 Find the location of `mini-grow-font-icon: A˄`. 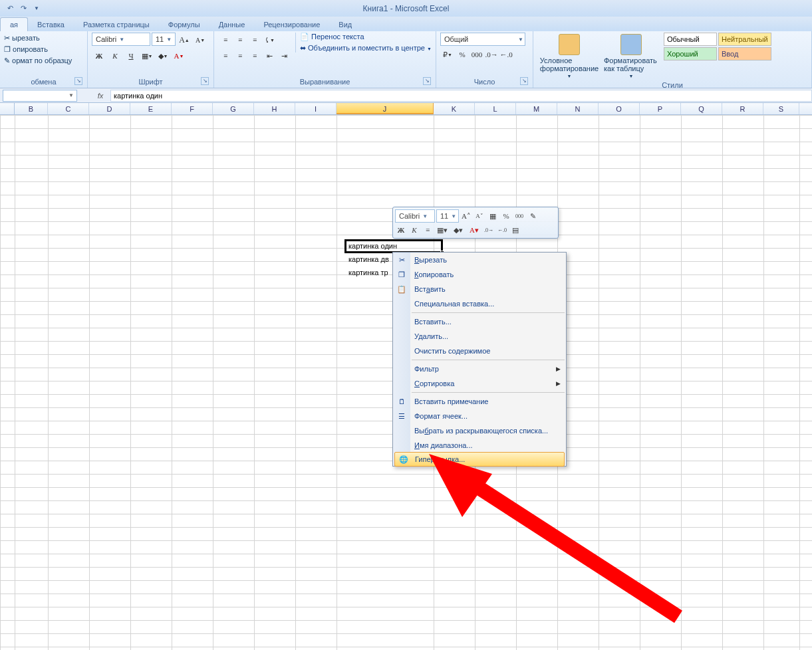

mini-grow-font-icon: A˄ is located at coordinates (466, 216).